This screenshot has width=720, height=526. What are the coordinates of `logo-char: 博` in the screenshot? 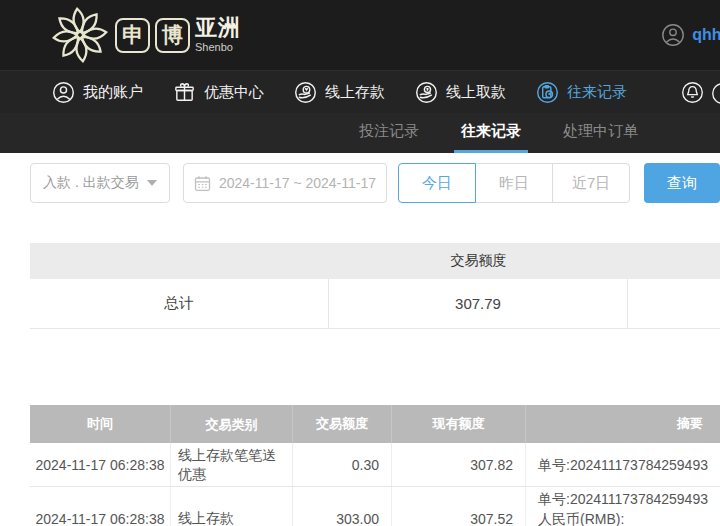 It's located at (172, 35).